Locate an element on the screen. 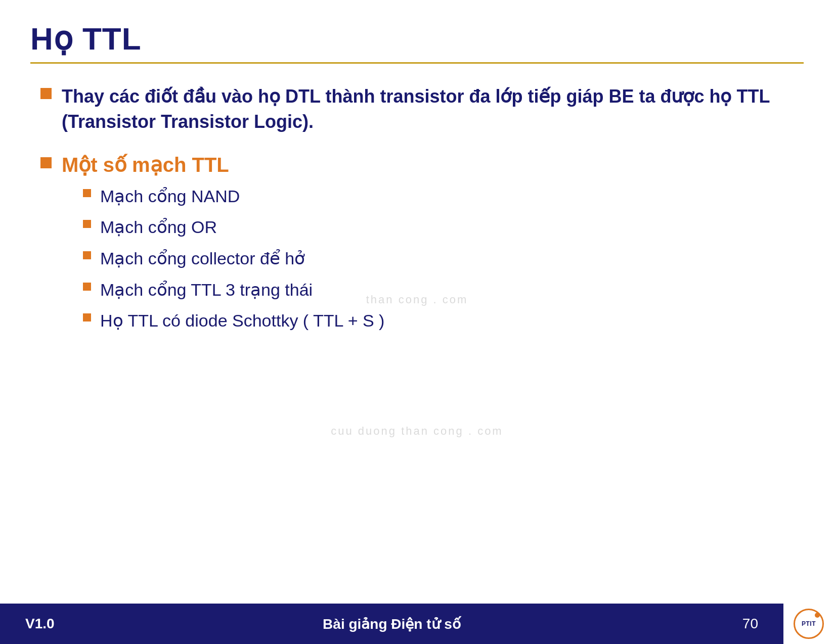 This screenshot has height=644, width=834. sub-bullet-item-1: Mạch cổng NAND is located at coordinates (438, 197).